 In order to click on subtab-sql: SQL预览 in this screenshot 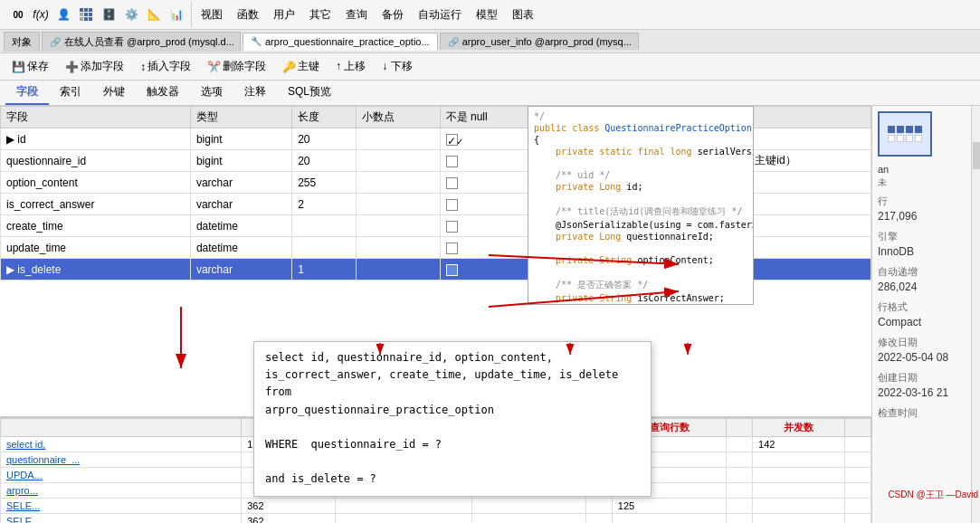, I will do `click(309, 92)`.